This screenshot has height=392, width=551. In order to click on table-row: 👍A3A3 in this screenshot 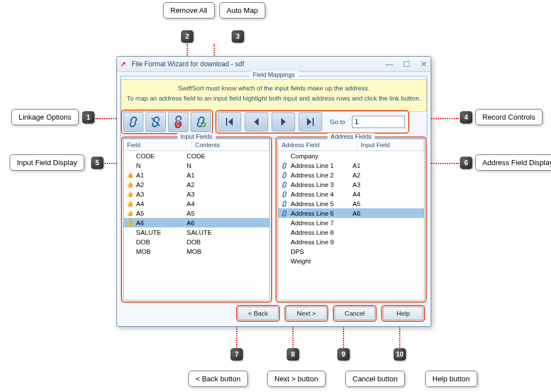, I will do `click(197, 194)`.